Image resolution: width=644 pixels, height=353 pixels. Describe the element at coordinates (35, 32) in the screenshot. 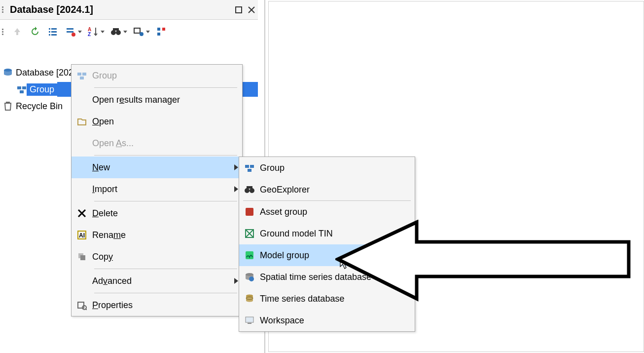

I see `refresh-icon` at that location.